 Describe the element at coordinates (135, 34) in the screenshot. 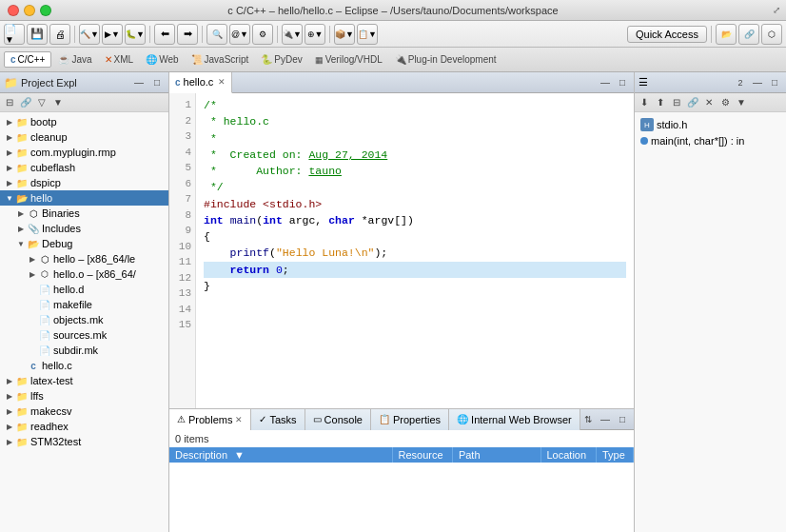

I see `debug-button: 🐛▼` at that location.